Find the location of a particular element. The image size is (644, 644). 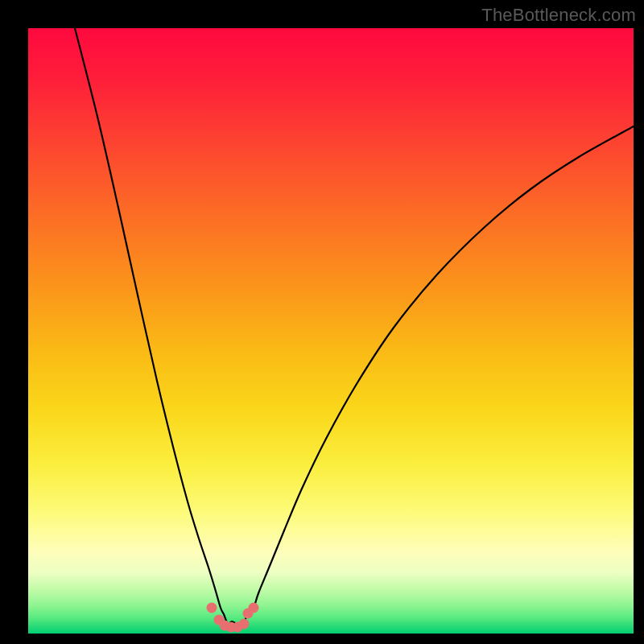

watermark-text: TheBottleneck.com is located at coordinates (559, 15).